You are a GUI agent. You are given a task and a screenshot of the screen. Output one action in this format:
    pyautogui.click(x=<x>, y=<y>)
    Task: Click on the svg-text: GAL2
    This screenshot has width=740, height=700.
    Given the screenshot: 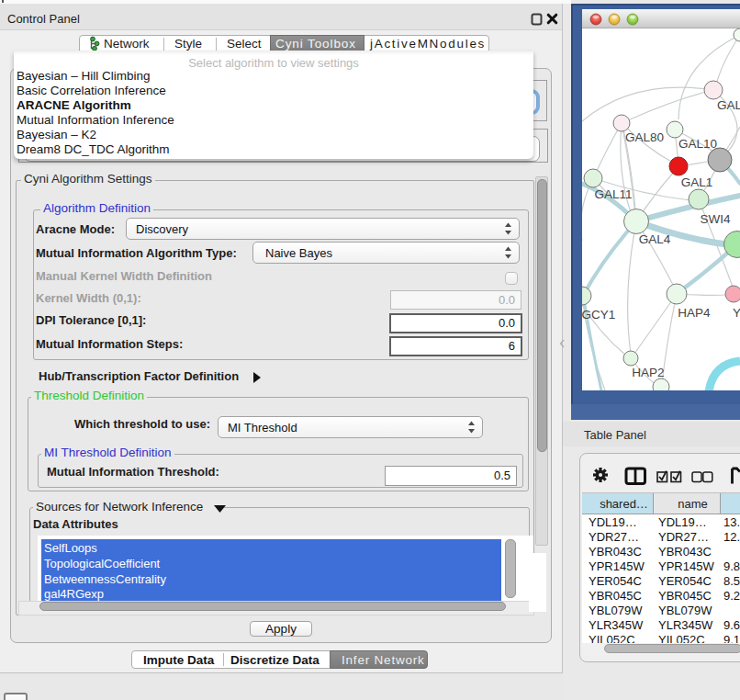 What is the action you would take?
    pyautogui.click(x=729, y=105)
    